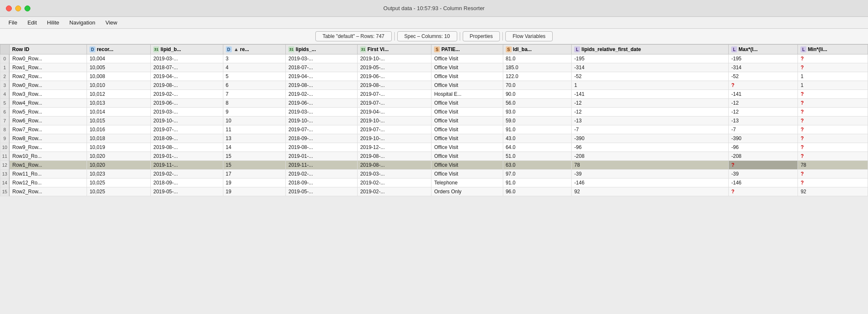  What do you see at coordinates (394, 68) in the screenshot?
I see `cell-first-vi: 2019-05-...` at bounding box center [394, 68].